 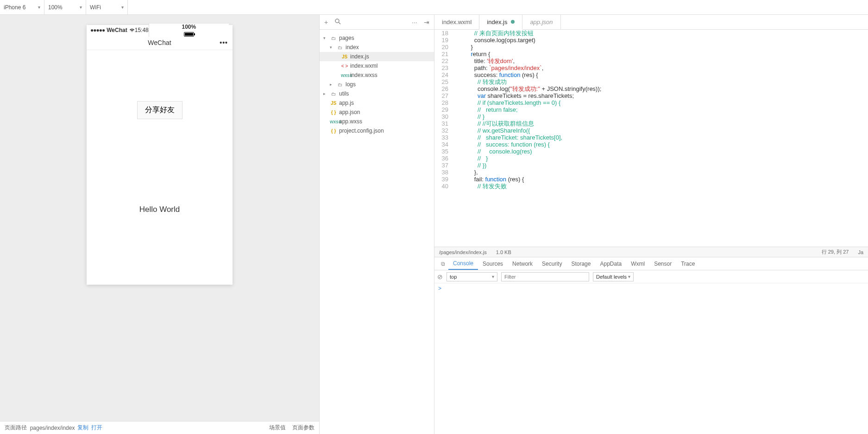 What do you see at coordinates (377, 75) in the screenshot?
I see `file-index-wxss: wxssindex.wxss` at bounding box center [377, 75].